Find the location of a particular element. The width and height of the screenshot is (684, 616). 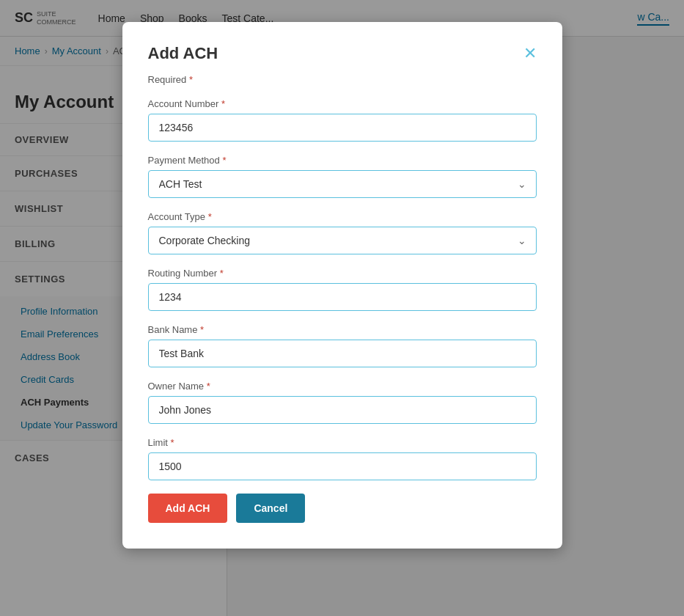

account-number-label: Account Number * is located at coordinates (342, 104).